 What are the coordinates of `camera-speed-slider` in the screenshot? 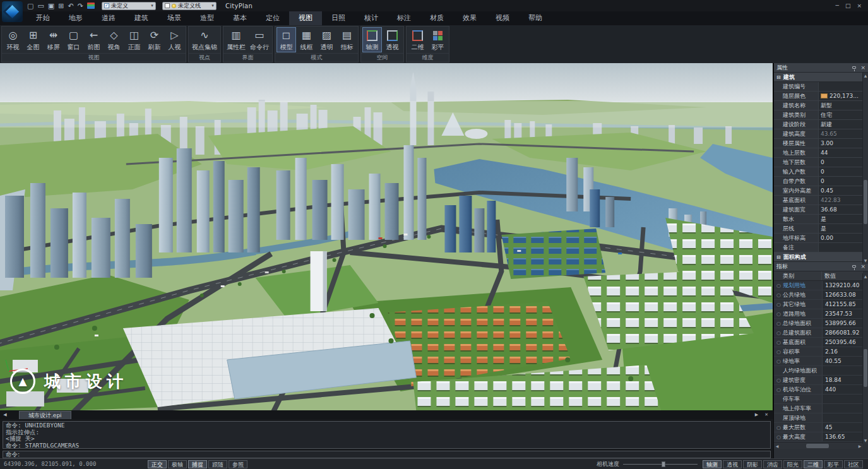 It's located at (660, 465).